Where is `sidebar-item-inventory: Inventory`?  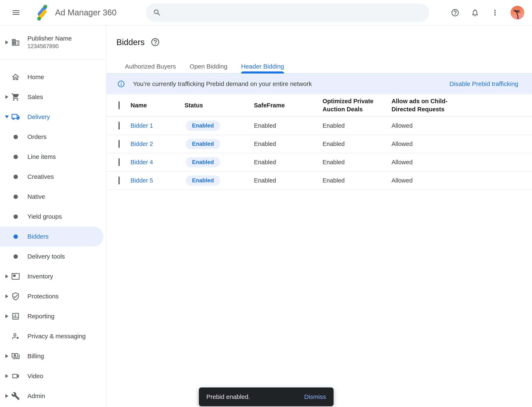 sidebar-item-inventory: Inventory is located at coordinates (53, 276).